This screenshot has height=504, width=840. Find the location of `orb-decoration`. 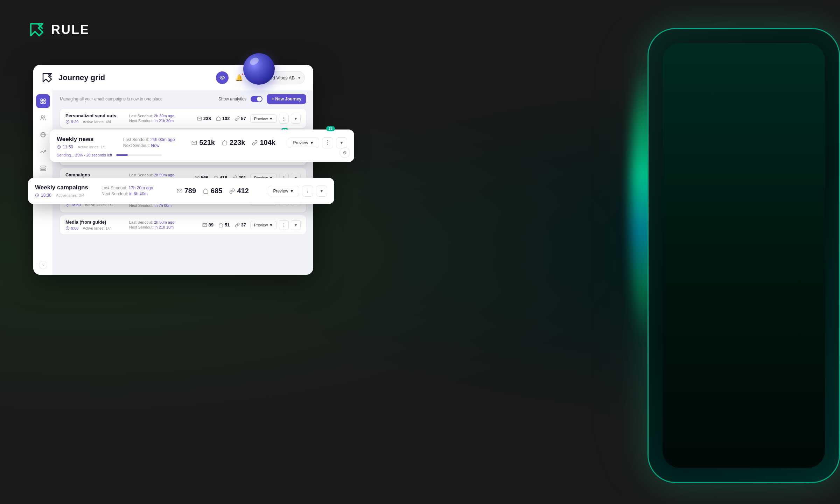

orb-decoration is located at coordinates (259, 69).